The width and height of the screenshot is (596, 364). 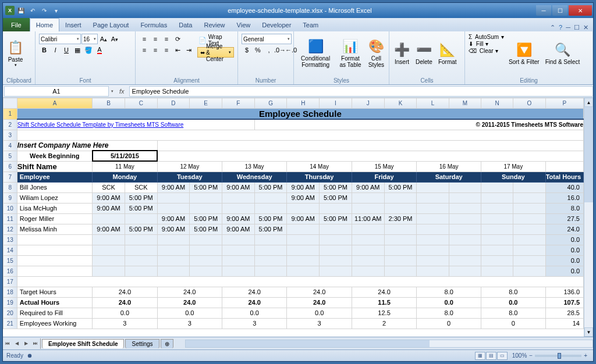 I want to click on doc-close-icon: ✕, so click(x=586, y=28).